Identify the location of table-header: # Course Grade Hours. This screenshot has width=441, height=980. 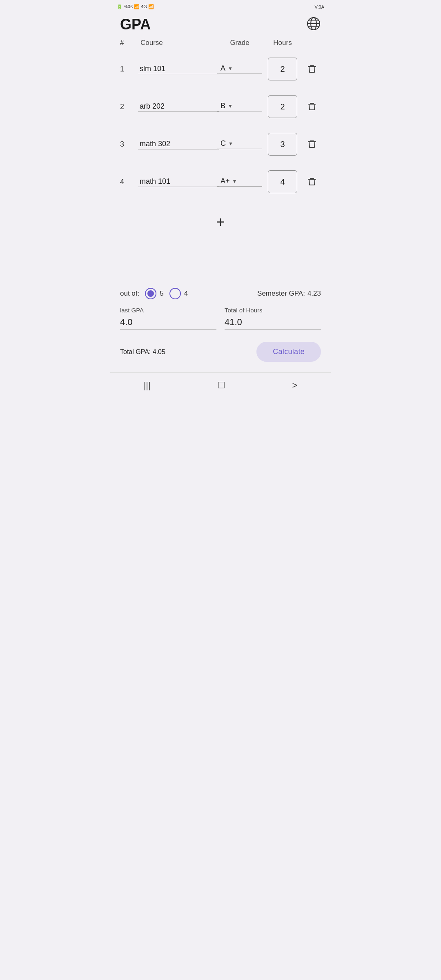
(220, 43).